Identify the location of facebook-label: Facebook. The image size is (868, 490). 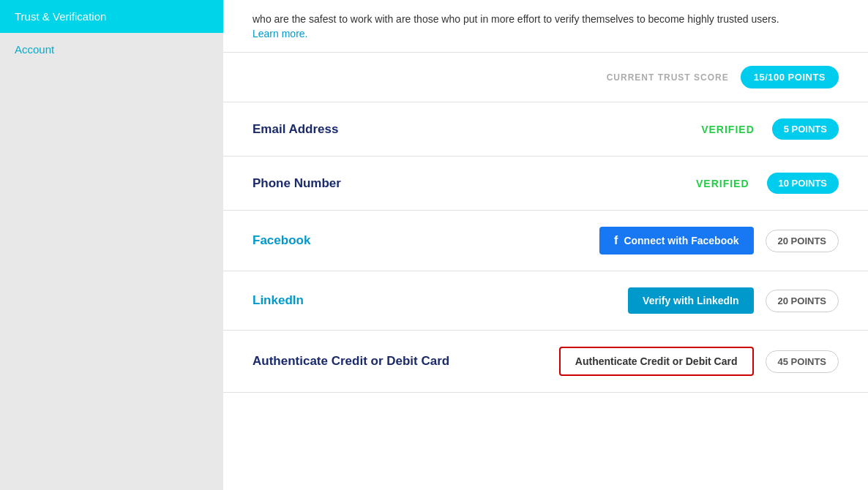
(420, 241).